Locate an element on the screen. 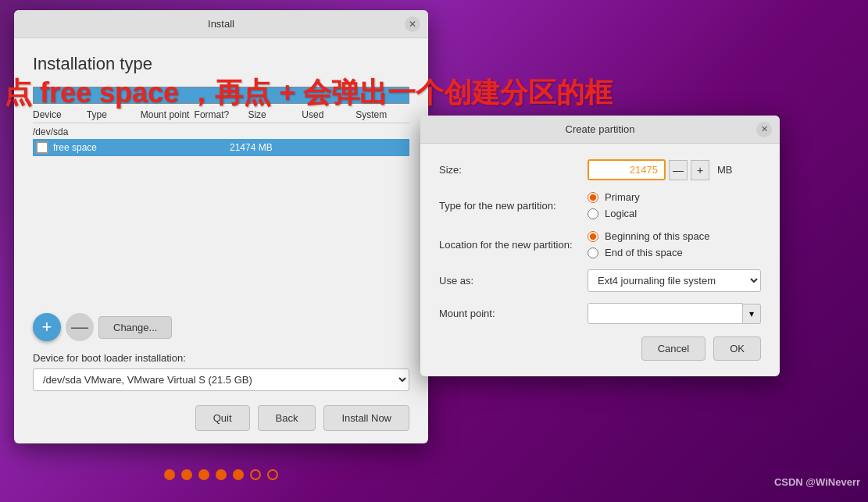 The image size is (868, 502). install-window-close-button: ✕ is located at coordinates (413, 24).